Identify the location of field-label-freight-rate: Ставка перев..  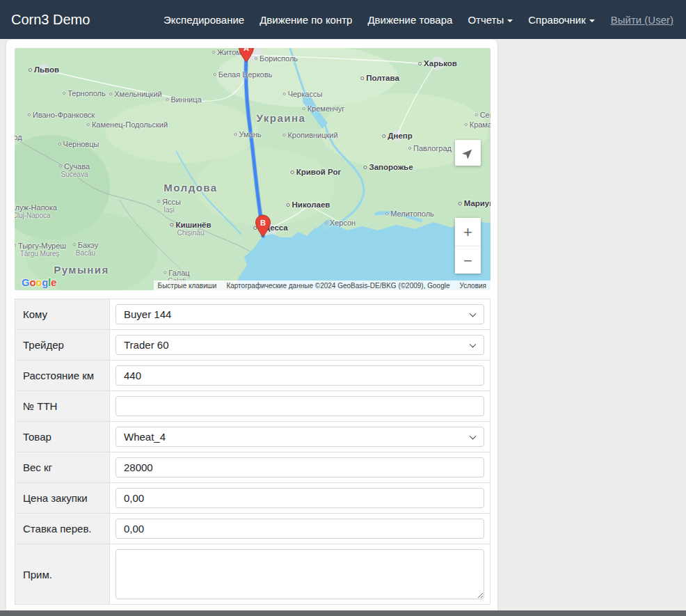
(63, 529).